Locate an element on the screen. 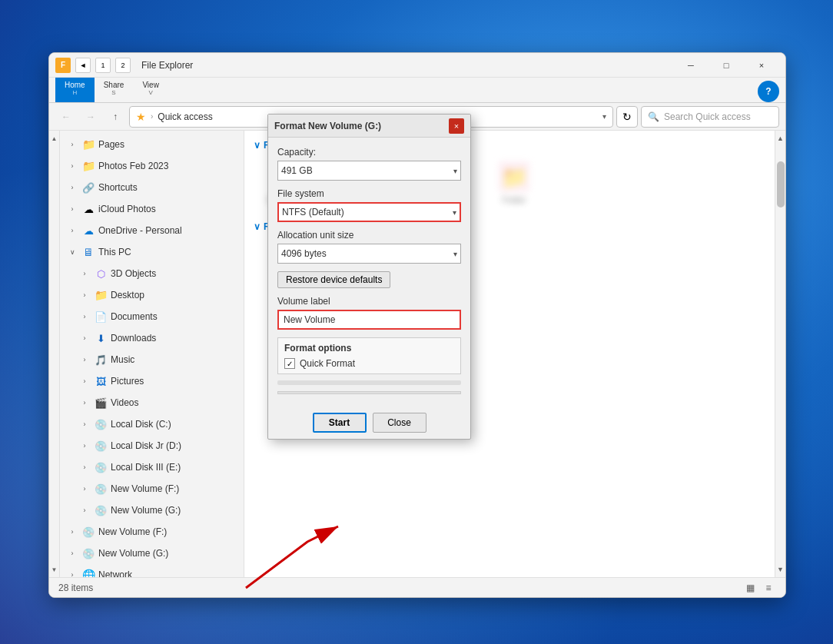 This screenshot has width=833, height=644. scrollbar-thumb is located at coordinates (781, 184).